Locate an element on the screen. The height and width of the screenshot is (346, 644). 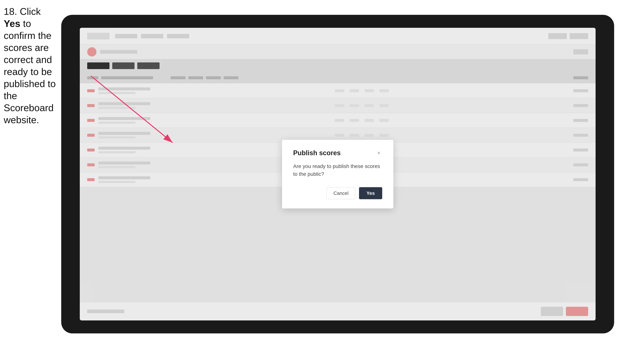
dialog-header: Publish scores × is located at coordinates (338, 153).